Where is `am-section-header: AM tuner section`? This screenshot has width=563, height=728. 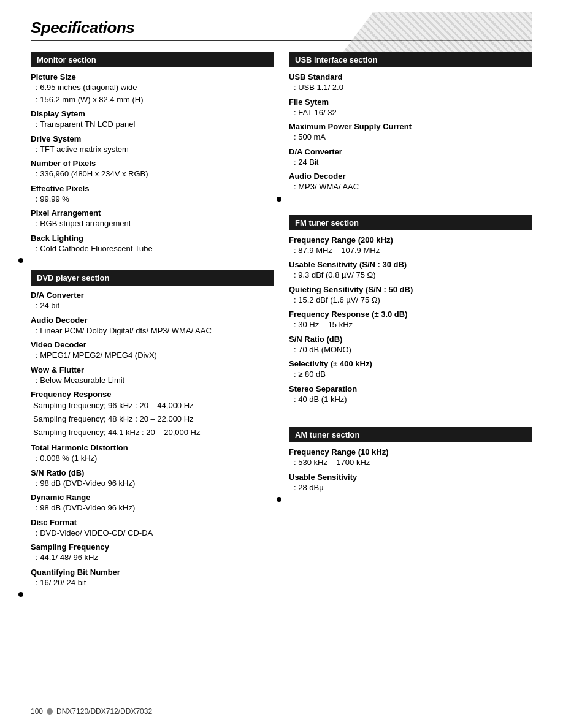 am-section-header: AM tuner section is located at coordinates (411, 435).